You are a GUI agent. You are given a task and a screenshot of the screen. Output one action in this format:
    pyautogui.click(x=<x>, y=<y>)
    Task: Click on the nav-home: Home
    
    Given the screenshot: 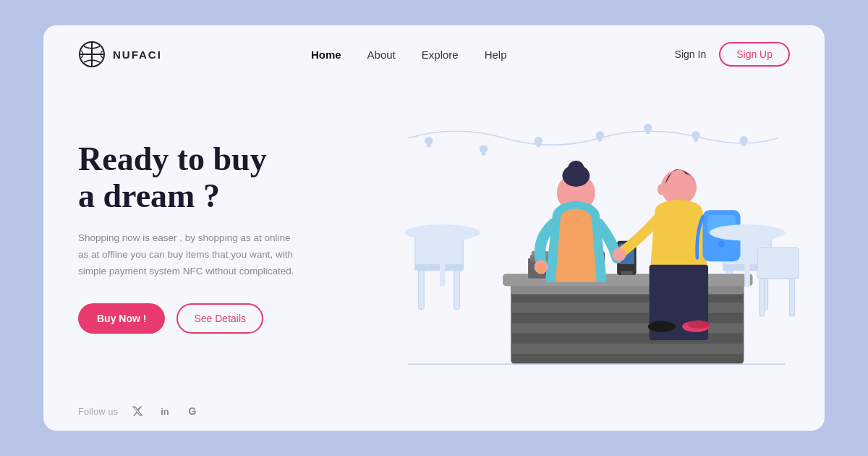 What is the action you would take?
    pyautogui.click(x=326, y=55)
    